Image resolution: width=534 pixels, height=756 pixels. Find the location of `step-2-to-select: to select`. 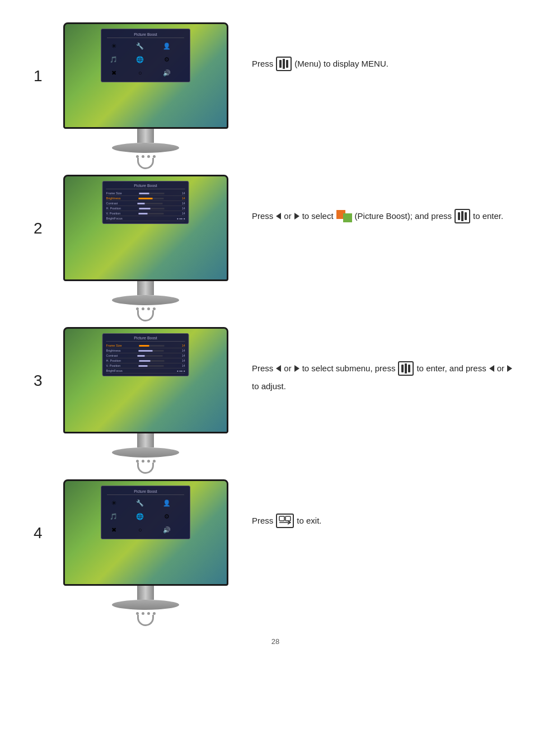

step-2-to-select: to select is located at coordinates (318, 216).